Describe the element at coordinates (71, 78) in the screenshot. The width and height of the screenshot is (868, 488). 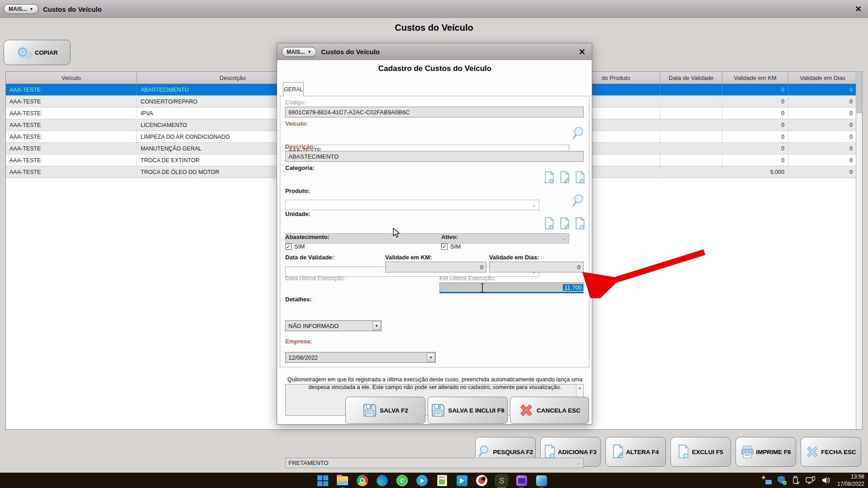
I see `col-veiculo: Veículo` at that location.